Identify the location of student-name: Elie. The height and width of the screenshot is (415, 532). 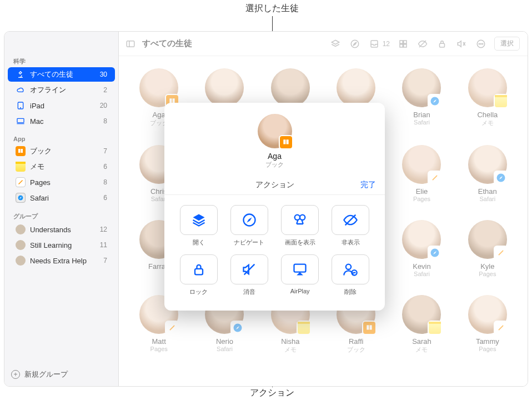
(422, 191).